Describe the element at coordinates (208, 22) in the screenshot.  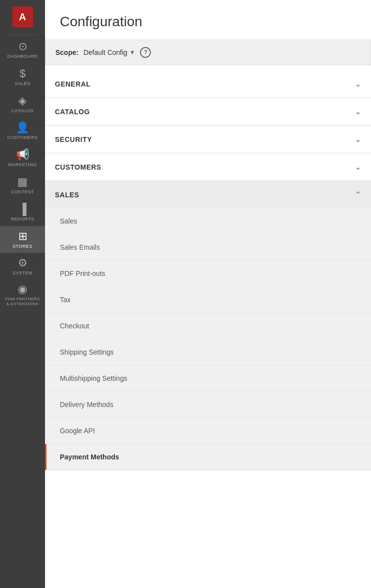
I see `page-title: Configuration` at that location.